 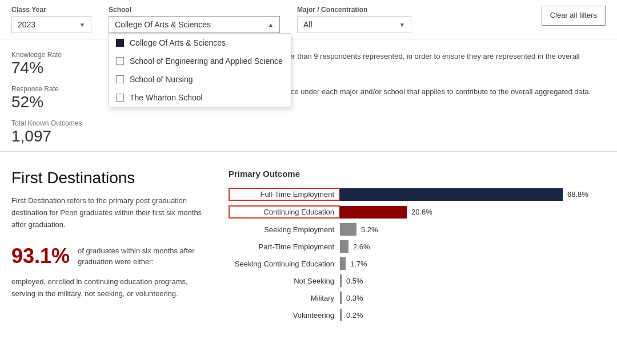 I want to click on bar-row: Continuing Education20.6%, so click(x=417, y=212).